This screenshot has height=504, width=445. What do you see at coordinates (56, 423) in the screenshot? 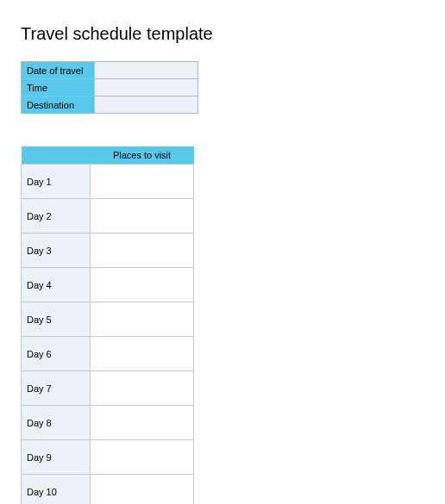
I see `day-label: Day 8` at bounding box center [56, 423].